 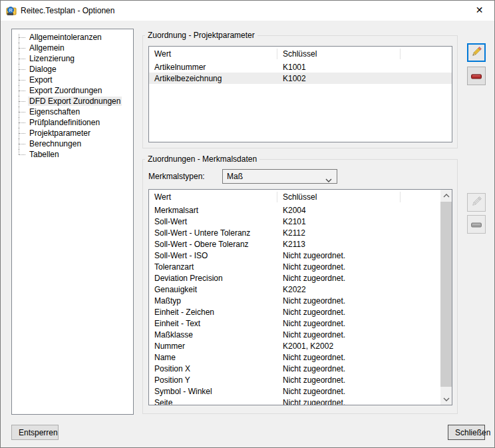 What do you see at coordinates (295, 244) in the screenshot?
I see `table-row: Soll-Wert - Obere Toleranz K2113` at bounding box center [295, 244].